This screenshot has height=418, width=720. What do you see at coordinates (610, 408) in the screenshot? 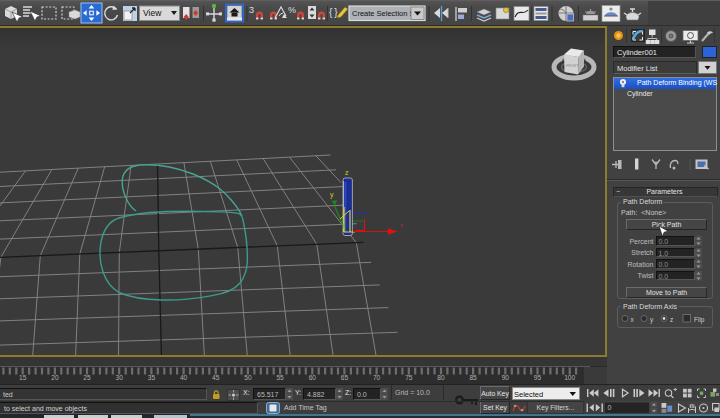
I see `svg-text: 0` at bounding box center [610, 408].